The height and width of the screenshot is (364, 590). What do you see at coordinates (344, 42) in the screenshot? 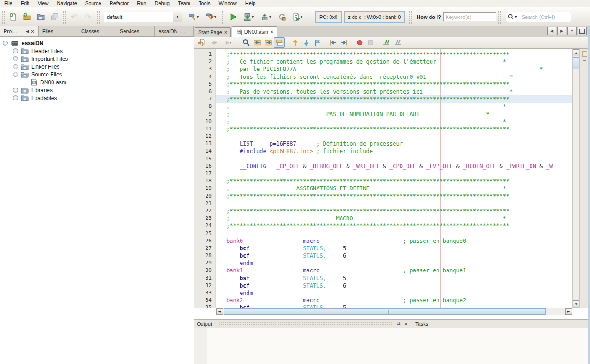
I see `shift-line-right-button` at bounding box center [344, 42].